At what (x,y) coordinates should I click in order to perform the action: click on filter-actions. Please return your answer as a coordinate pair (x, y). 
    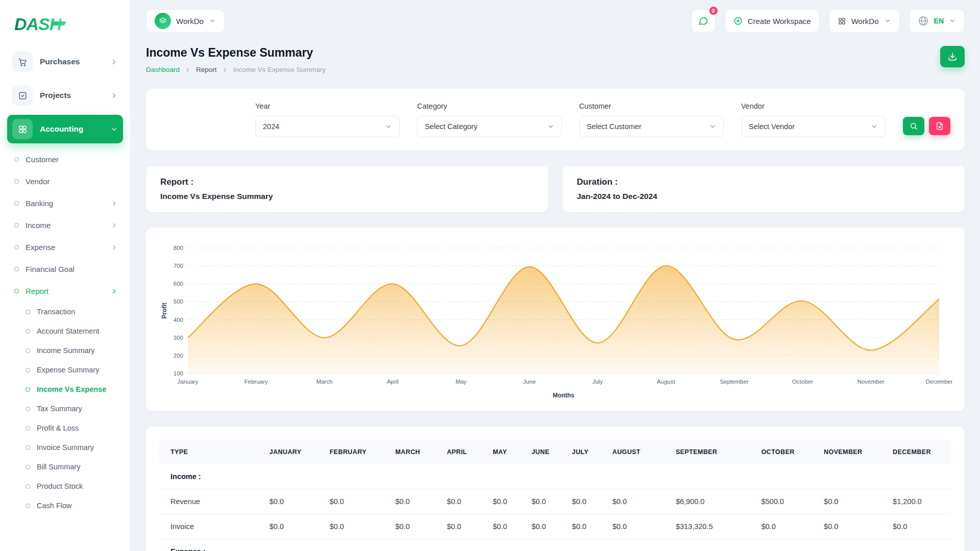
    Looking at the image, I should click on (927, 126).